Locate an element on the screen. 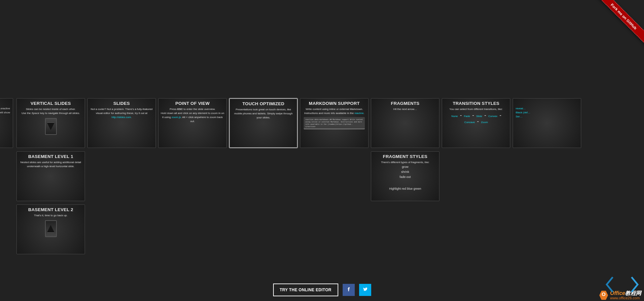 The height and width of the screenshot is (301, 644). slide-text: Hold down alt and click on any element t… is located at coordinates (192, 117).